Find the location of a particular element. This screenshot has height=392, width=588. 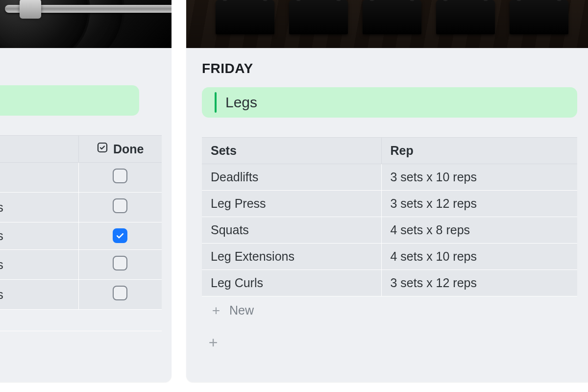

col-rep-fragment: p is located at coordinates (39, 149).